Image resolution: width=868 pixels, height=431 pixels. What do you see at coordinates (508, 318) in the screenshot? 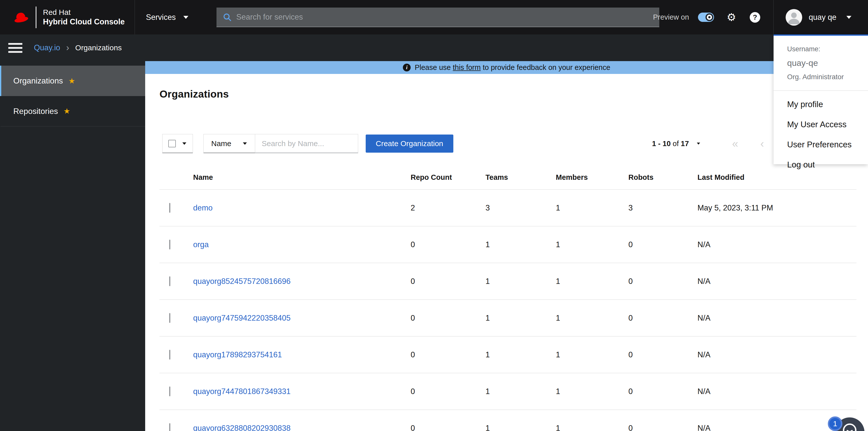
I see `table-row: quayorg7475942220358405 0 1 1 0 N/A` at bounding box center [508, 318].